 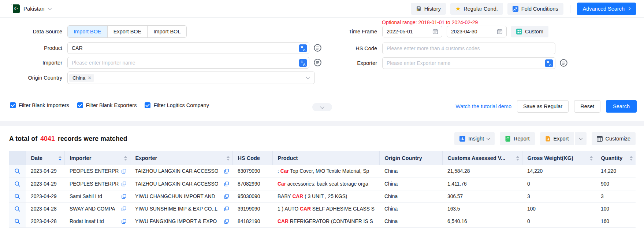 I want to click on data-source-tab-export-boe: Export BOE, so click(x=128, y=32).